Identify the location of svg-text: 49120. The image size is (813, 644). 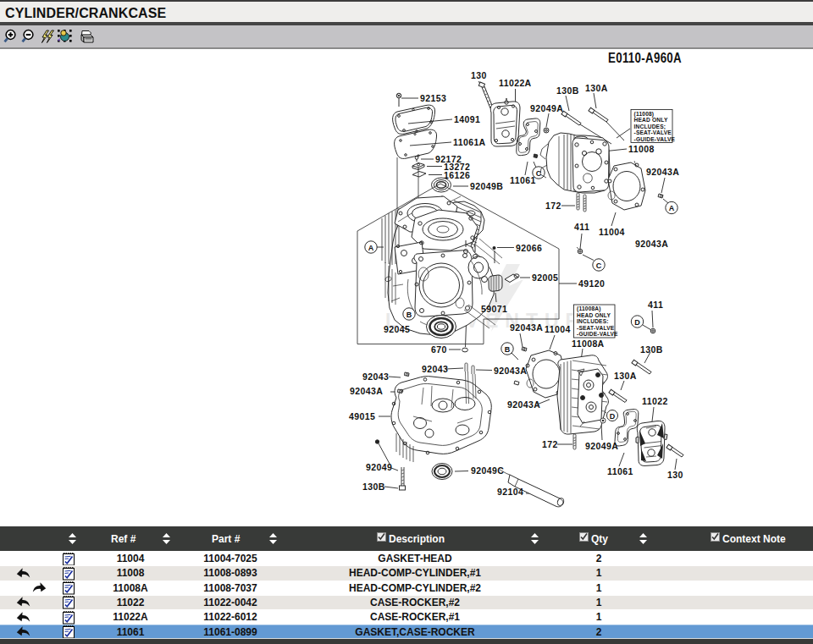
(591, 283).